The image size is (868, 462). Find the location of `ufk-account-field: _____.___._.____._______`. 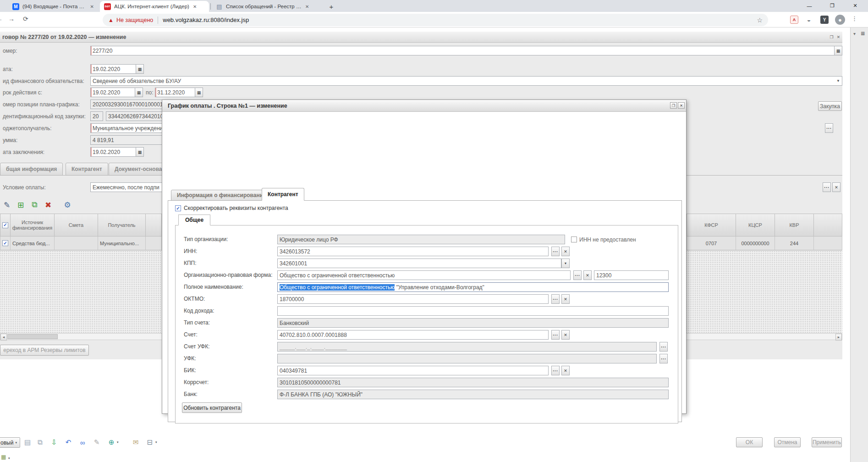

ufk-account-field: _____.___._.____._______ is located at coordinates (467, 346).